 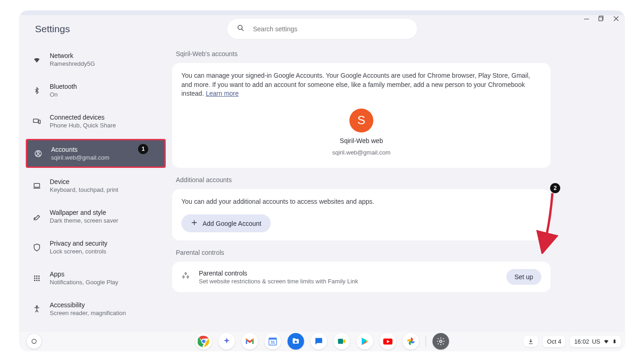 What do you see at coordinates (524, 277) in the screenshot?
I see `setup-button: Set up` at bounding box center [524, 277].